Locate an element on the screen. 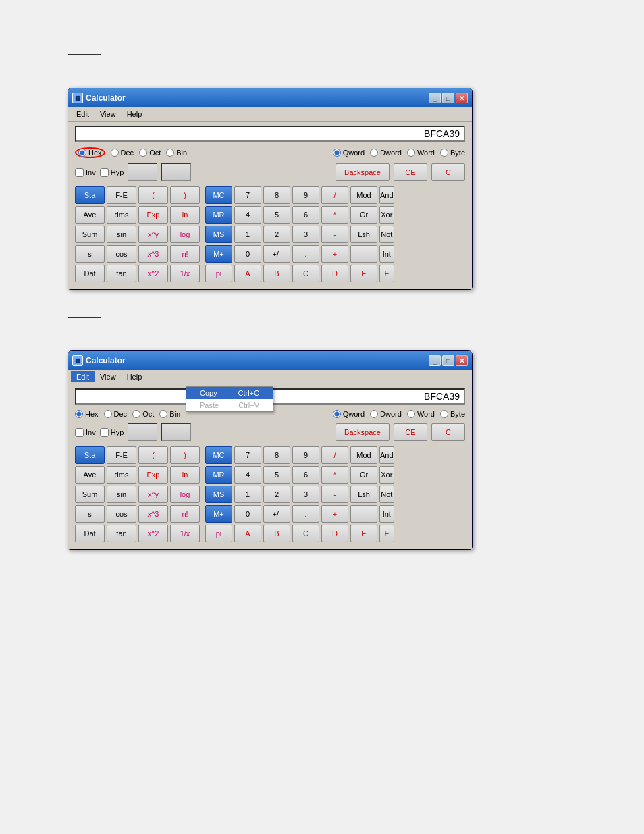 The width and height of the screenshot is (644, 834). log-btn-2: log is located at coordinates (185, 494).